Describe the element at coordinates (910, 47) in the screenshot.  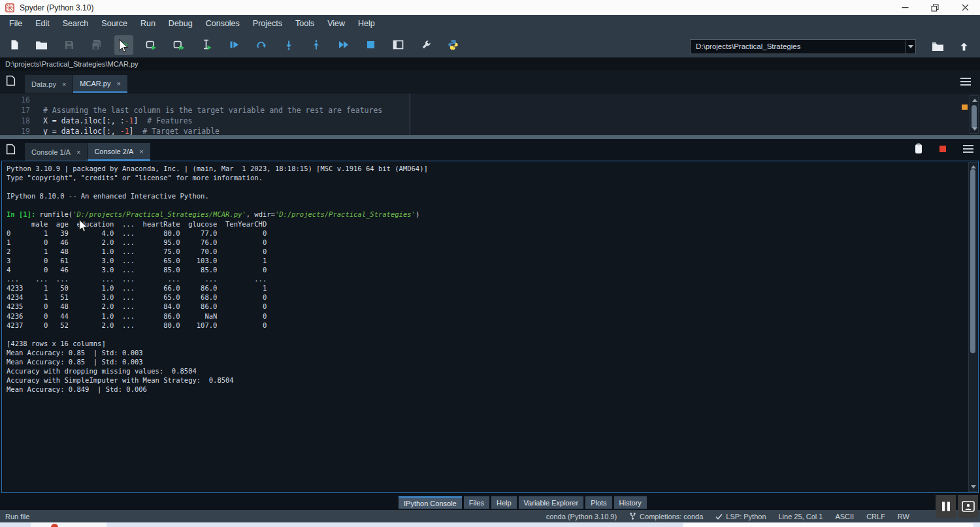
I see `combobox-dropdown-icon` at that location.